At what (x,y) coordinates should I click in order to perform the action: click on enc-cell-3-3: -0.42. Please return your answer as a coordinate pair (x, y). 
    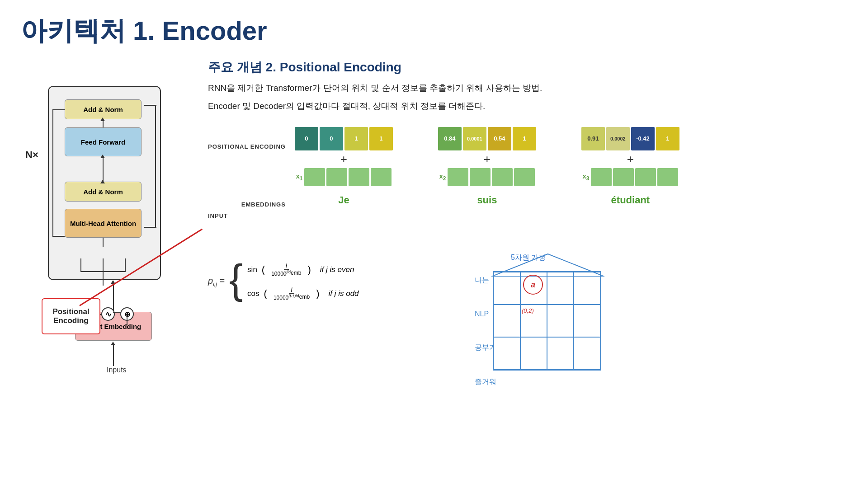
    Looking at the image, I should click on (643, 139).